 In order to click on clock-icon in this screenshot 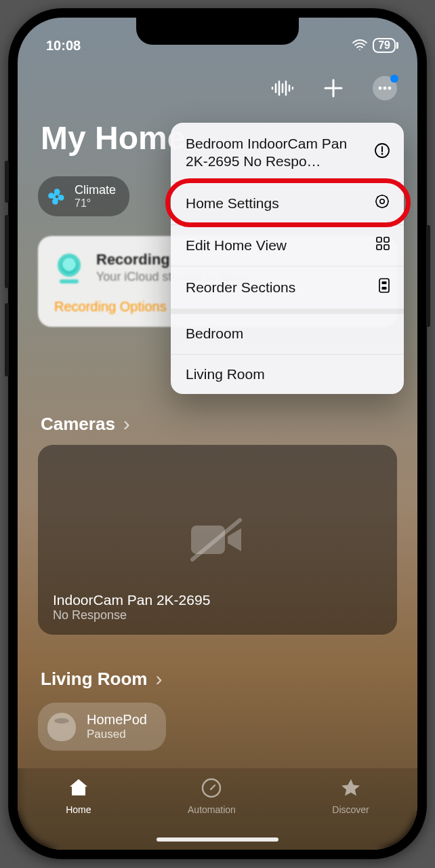, I will do `click(211, 789)`.